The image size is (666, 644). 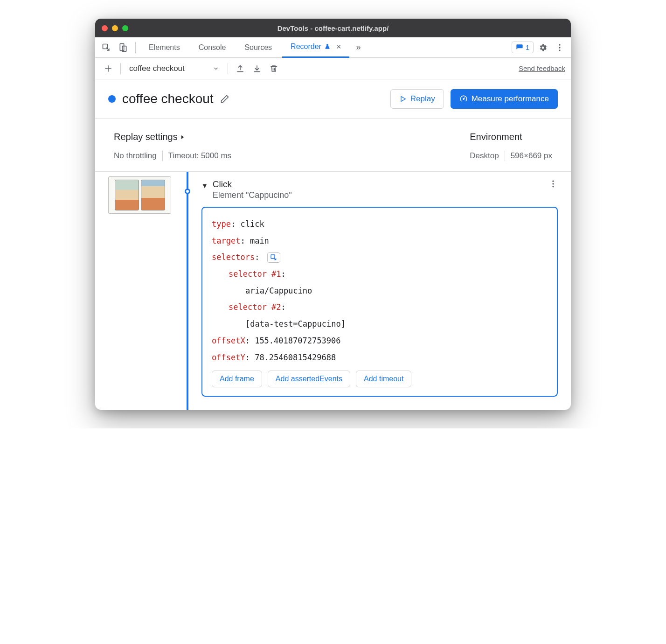 What do you see at coordinates (157, 69) in the screenshot?
I see `recording-selector-label: coffee checkout` at bounding box center [157, 69].